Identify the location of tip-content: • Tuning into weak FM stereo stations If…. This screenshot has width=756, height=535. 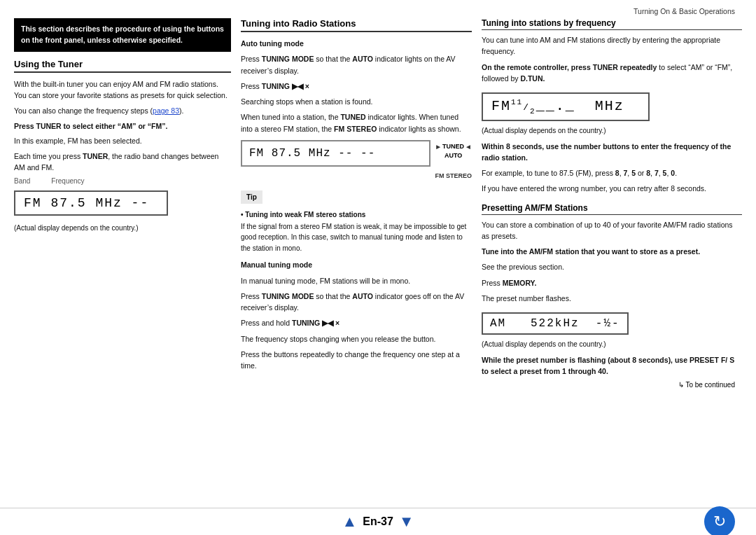
(356, 232).